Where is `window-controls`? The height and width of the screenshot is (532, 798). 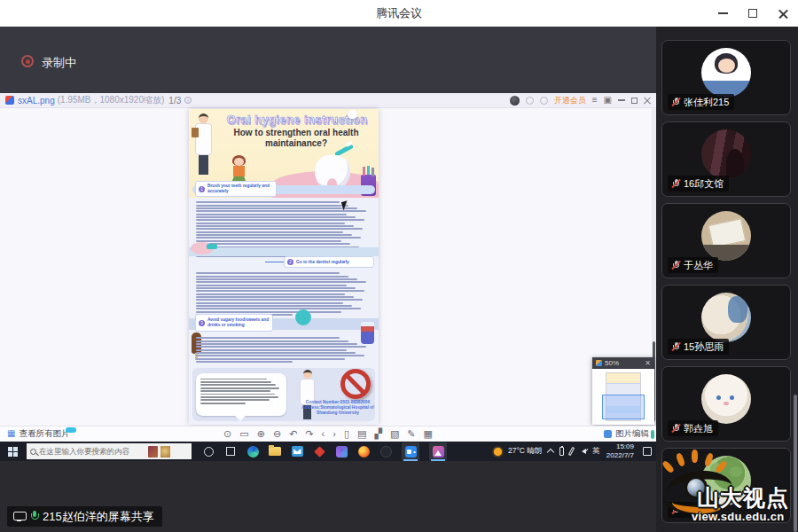
window-controls is located at coordinates (753, 13).